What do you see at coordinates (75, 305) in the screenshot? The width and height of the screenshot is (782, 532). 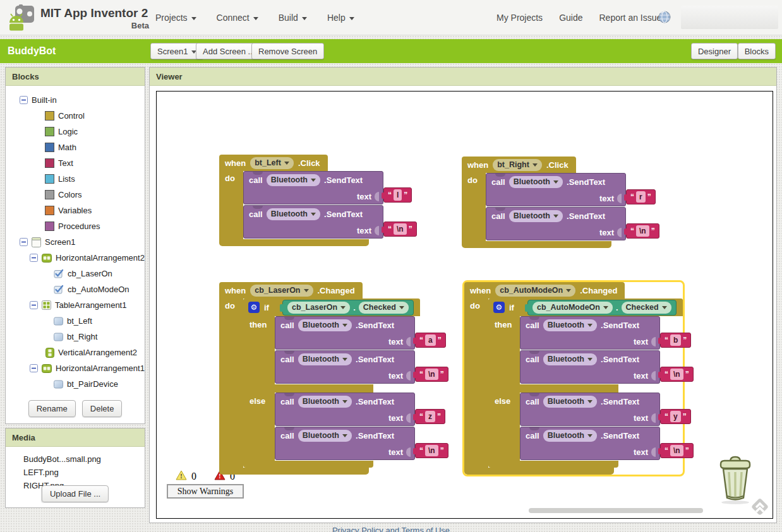 I see `tree-item-tablearrangement1: TableArrangement1` at bounding box center [75, 305].